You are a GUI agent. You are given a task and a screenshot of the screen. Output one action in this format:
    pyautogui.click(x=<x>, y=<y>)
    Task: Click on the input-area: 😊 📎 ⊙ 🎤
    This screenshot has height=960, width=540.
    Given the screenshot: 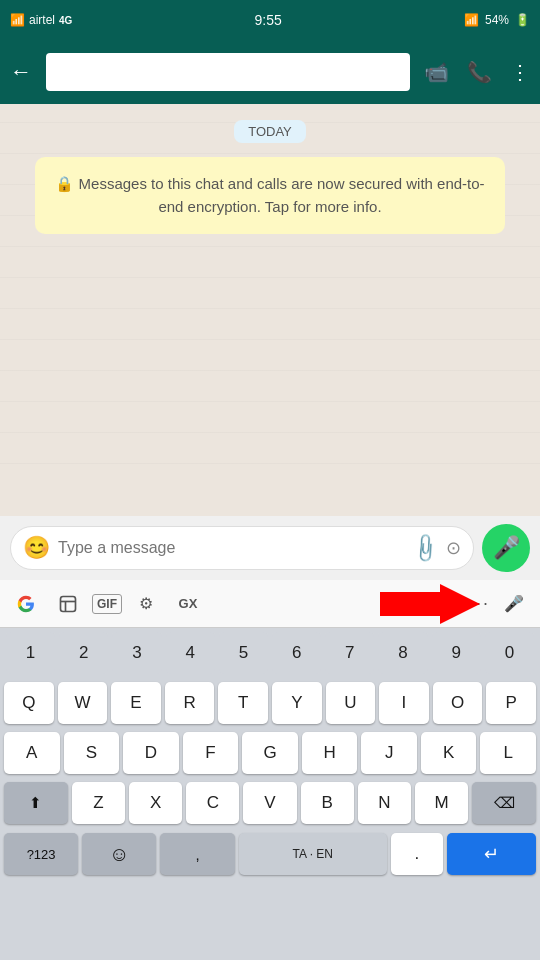 What is the action you would take?
    pyautogui.click(x=270, y=548)
    